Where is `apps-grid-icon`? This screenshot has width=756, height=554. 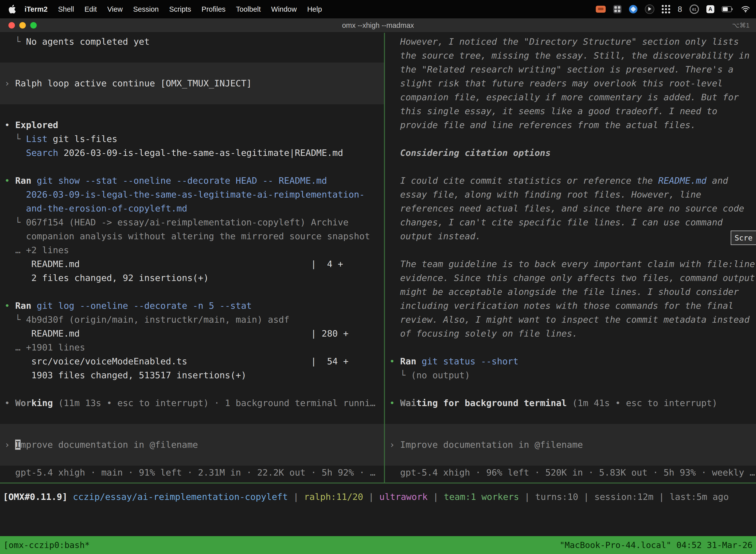
apps-grid-icon is located at coordinates (666, 9).